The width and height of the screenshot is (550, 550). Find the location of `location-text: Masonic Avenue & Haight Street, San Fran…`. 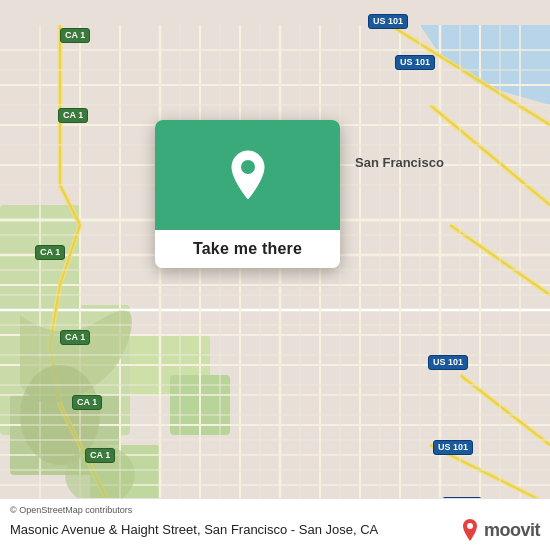

location-text: Masonic Avenue & Haight Street, San Fran… is located at coordinates (231, 530).